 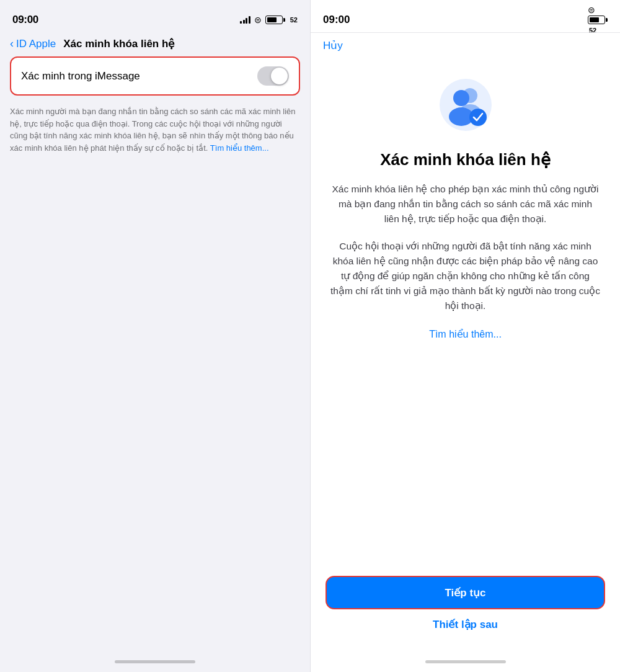 I want to click on right-status-bar: 09:00 ⊜ 52, so click(x=465, y=16).